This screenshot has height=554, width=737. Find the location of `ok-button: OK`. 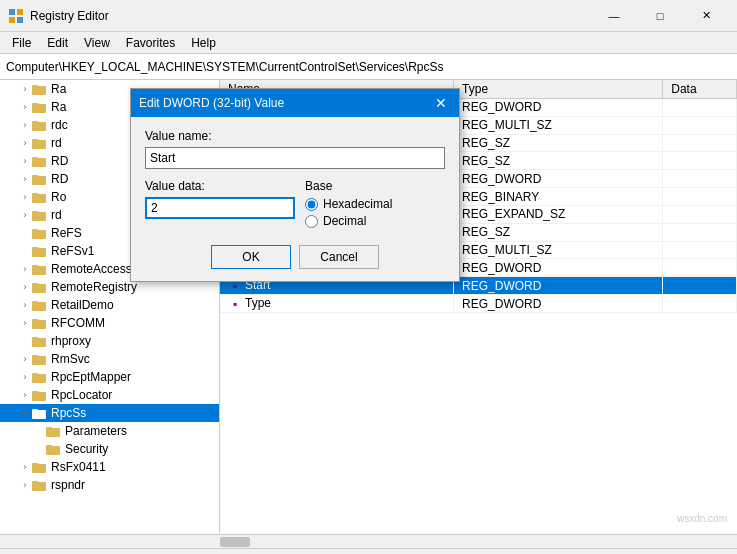

ok-button: OK is located at coordinates (251, 257).